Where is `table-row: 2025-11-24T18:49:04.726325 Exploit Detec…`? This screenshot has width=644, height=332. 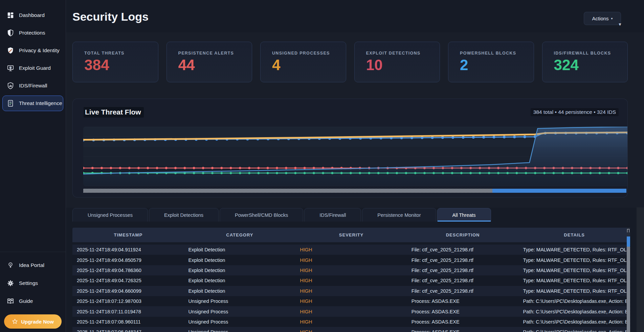
table-row: 2025-11-24T18:49:04.726325 Exploit Detec… is located at coordinates (351, 281).